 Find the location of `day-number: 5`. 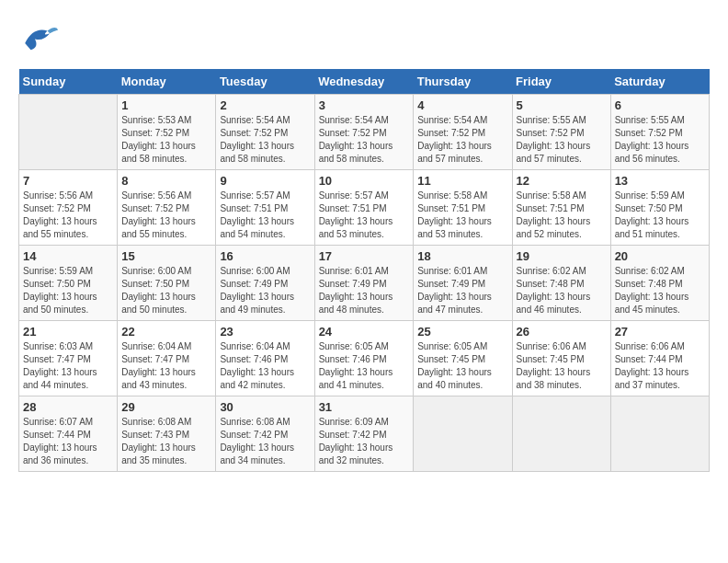

day-number: 5 is located at coordinates (562, 105).